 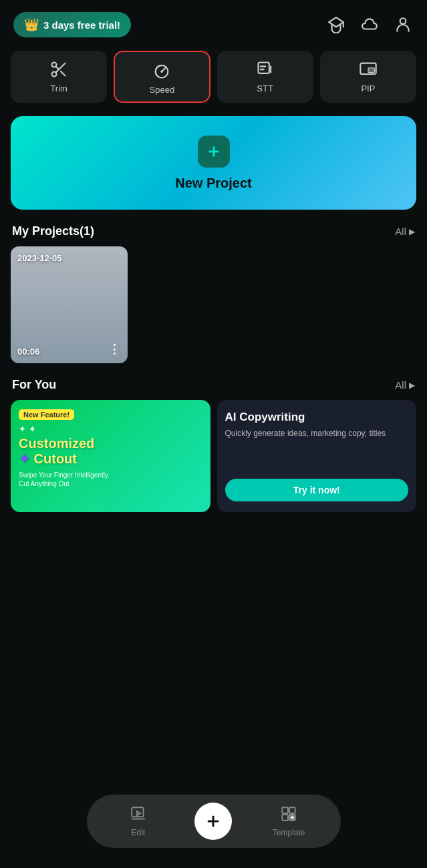 I want to click on edit-icon, so click(x=138, y=815).